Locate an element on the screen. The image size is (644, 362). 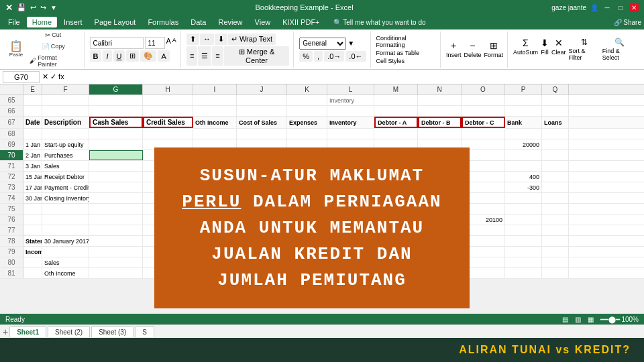
align-right-button: ≡ is located at coordinates (217, 56).